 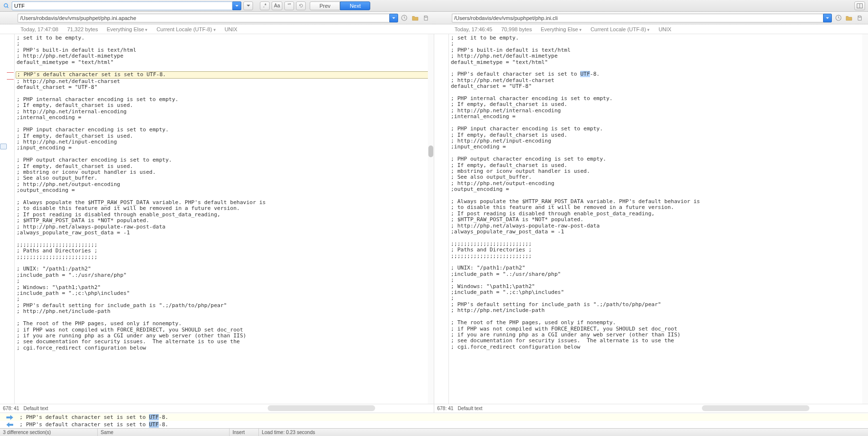 I want to click on left-horizontal-scrollbar, so click(x=282, y=408).